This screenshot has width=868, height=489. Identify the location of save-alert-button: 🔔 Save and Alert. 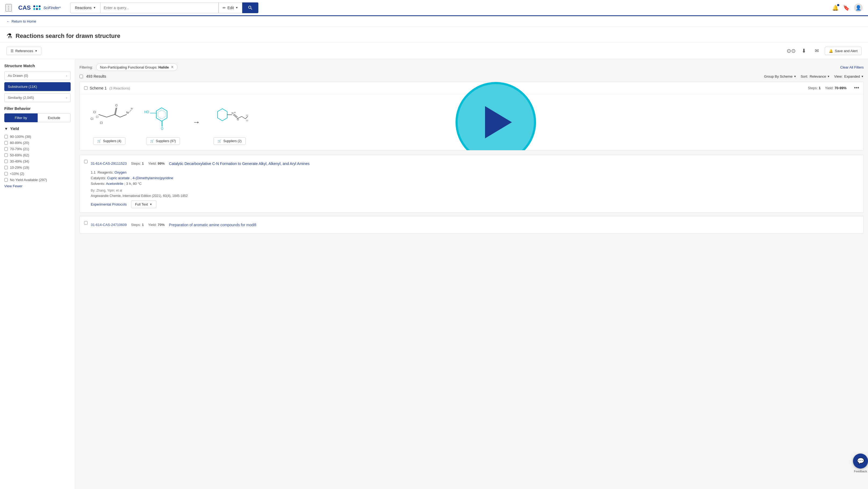
(843, 51).